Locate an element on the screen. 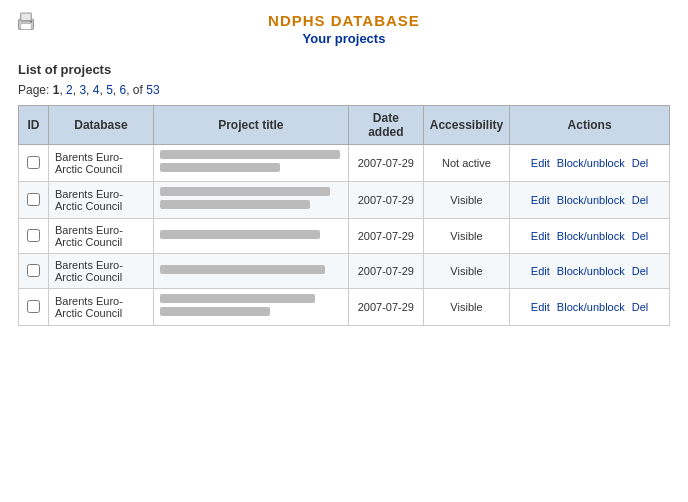 The width and height of the screenshot is (688, 502). page-subtitle: Your projects is located at coordinates (344, 38).